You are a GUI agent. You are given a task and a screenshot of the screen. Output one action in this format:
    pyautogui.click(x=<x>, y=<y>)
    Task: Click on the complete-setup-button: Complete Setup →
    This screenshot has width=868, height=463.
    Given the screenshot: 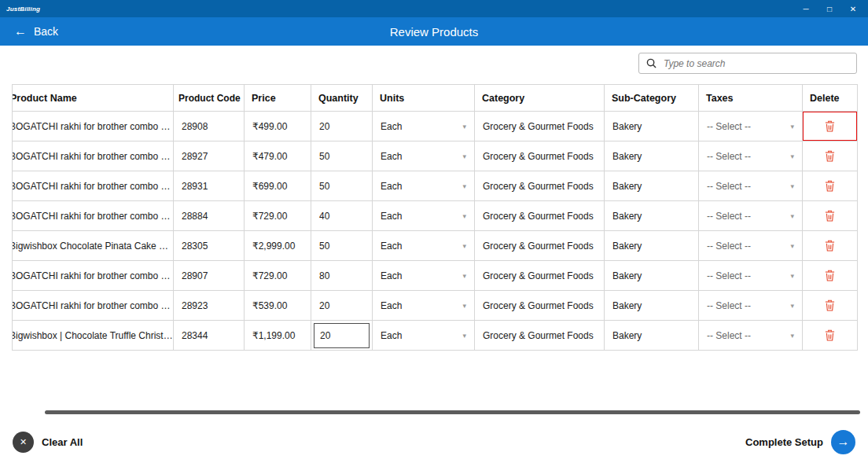 What is the action you would take?
    pyautogui.click(x=800, y=442)
    